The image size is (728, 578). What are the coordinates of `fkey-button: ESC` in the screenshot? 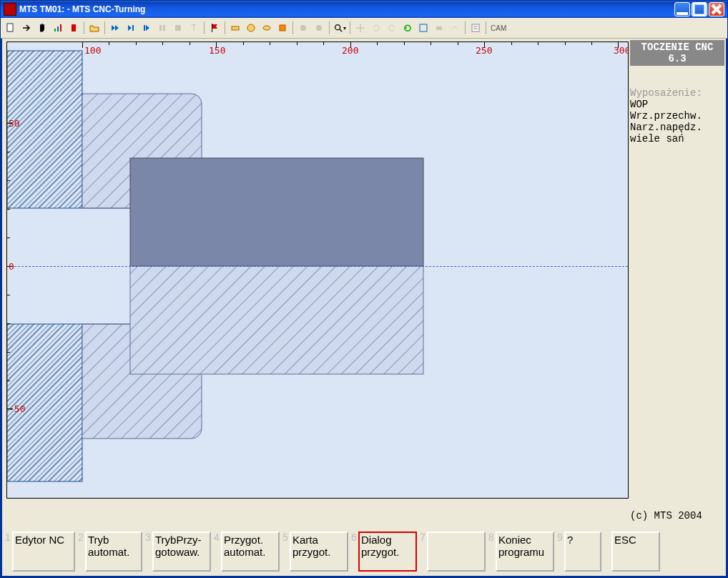 It's located at (636, 552).